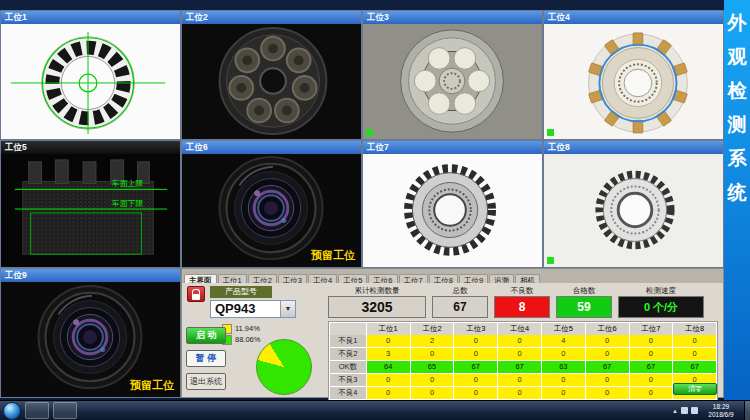  What do you see at coordinates (738, 124) in the screenshot?
I see `app-title-char: 测` at bounding box center [738, 124].